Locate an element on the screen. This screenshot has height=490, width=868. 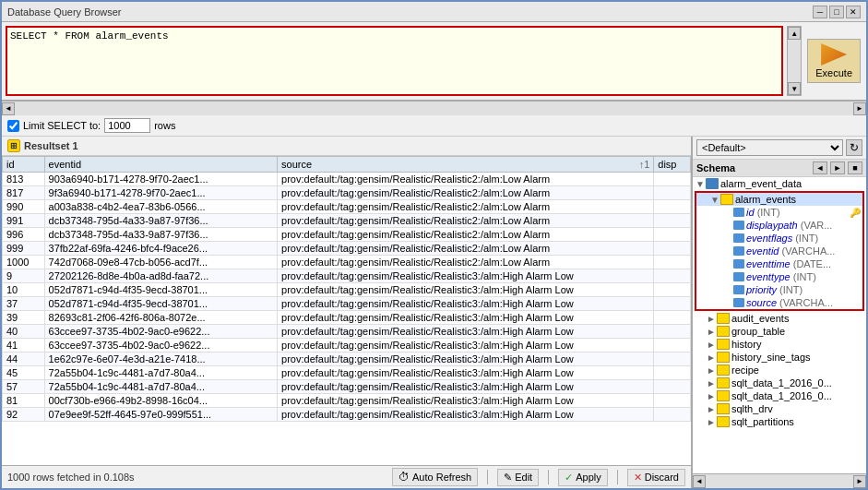
db-alarm-event-data: ▼ alarm_event_data is located at coordinates (779, 184).